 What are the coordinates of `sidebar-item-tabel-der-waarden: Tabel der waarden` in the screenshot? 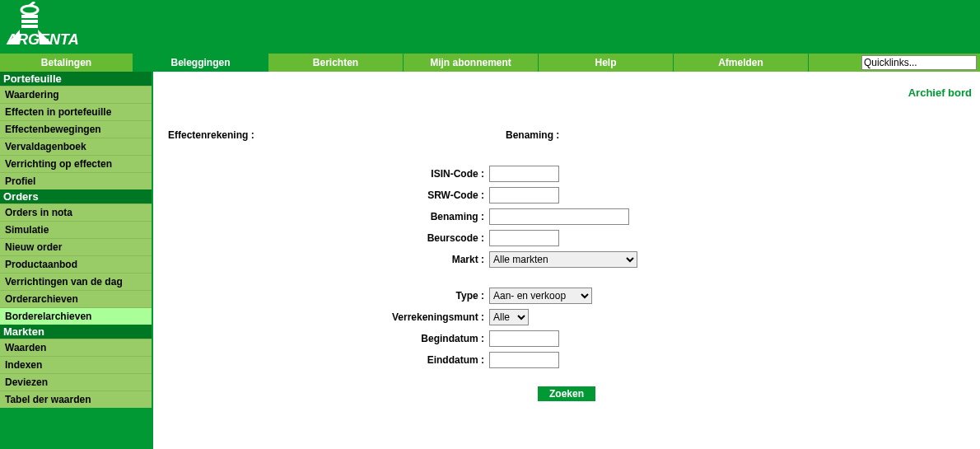 It's located at (76, 399).